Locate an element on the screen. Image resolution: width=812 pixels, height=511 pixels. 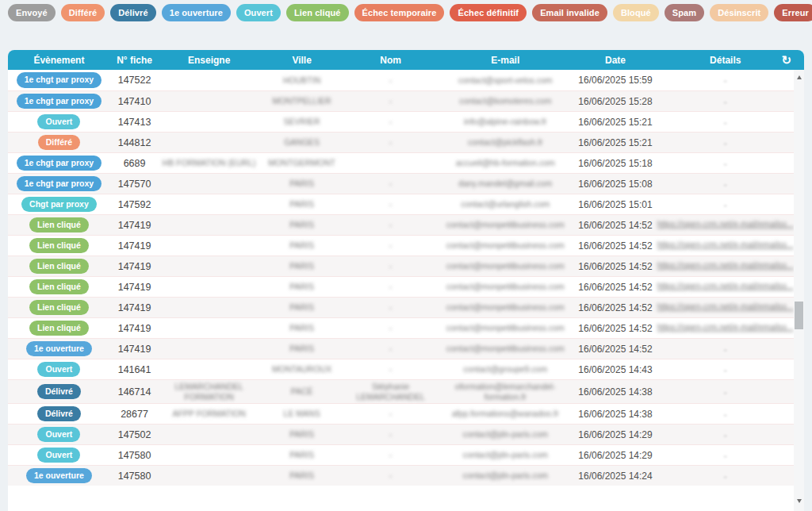
filter-pill: 1e ouverture is located at coordinates (197, 13).